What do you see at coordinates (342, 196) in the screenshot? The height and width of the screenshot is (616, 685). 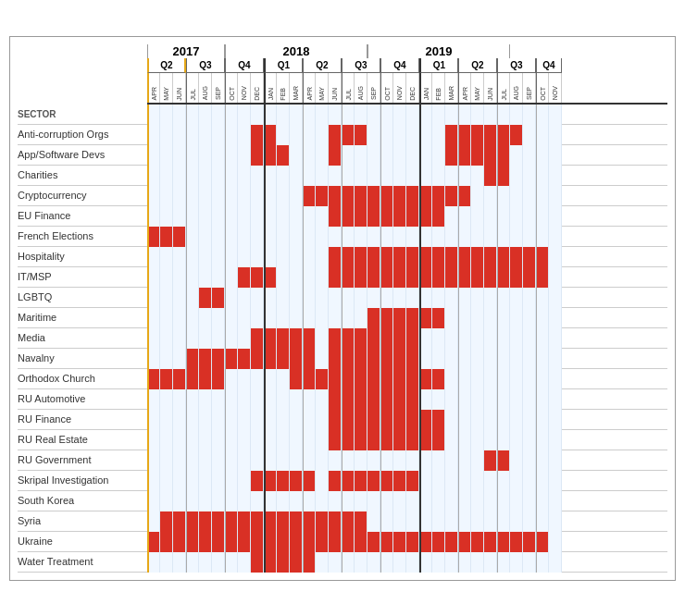 I see `sector-row: Cryptocurrency` at bounding box center [342, 196].